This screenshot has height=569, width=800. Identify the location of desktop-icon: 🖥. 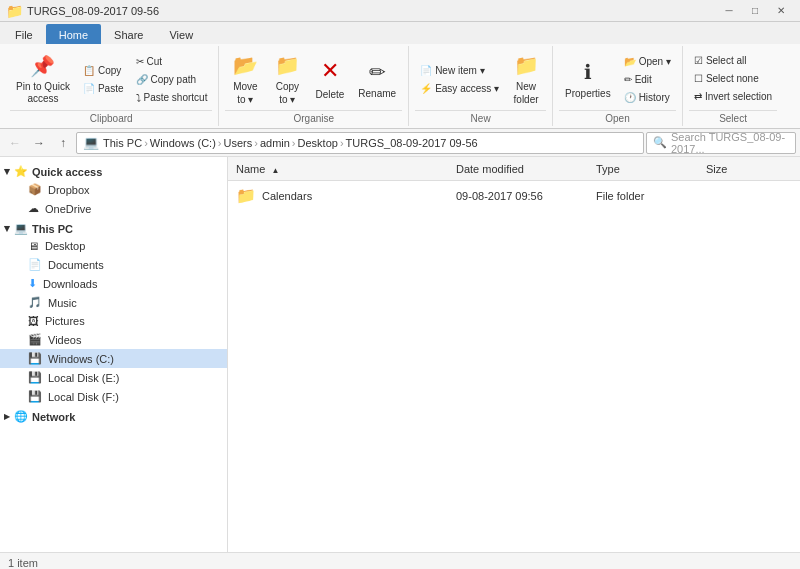
(34, 246).